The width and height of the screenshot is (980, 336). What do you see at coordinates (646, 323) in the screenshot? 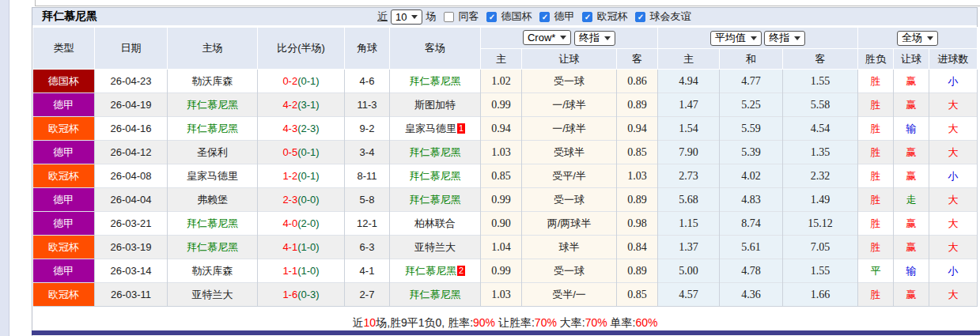
I see `summary-text: 60%` at bounding box center [646, 323].